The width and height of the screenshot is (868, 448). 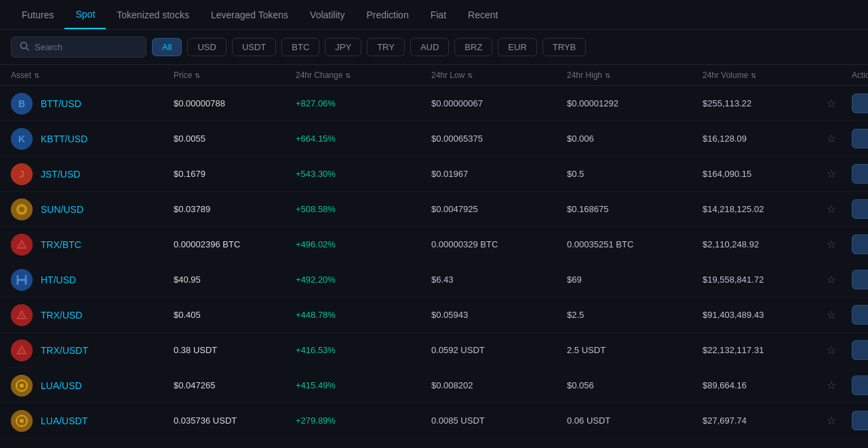 What do you see at coordinates (726, 75) in the screenshot?
I see `th-label: 24hr Volume` at bounding box center [726, 75].